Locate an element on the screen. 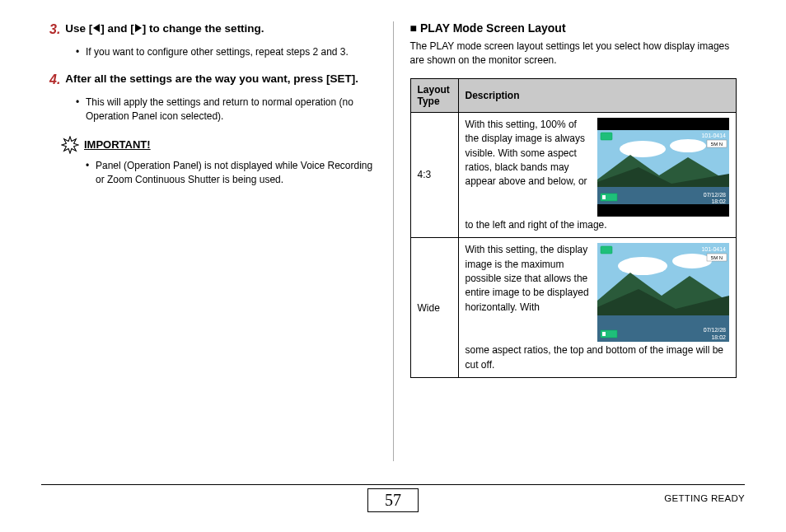 The height and width of the screenshot is (532, 786). left-arrow-icon is located at coordinates (96, 28).